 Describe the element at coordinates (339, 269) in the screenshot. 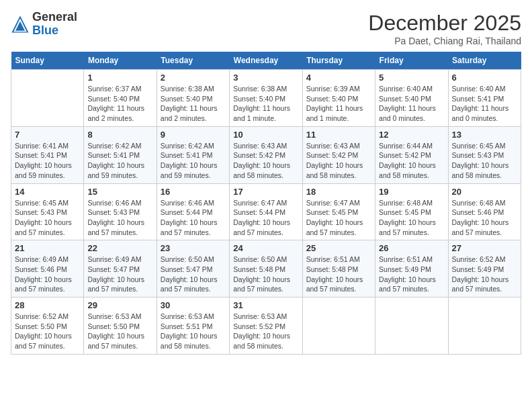

I see `calendar-day-cell: 25Sunrise: 6:51 AM Sunset: 5:48 PM Dayli…` at that location.